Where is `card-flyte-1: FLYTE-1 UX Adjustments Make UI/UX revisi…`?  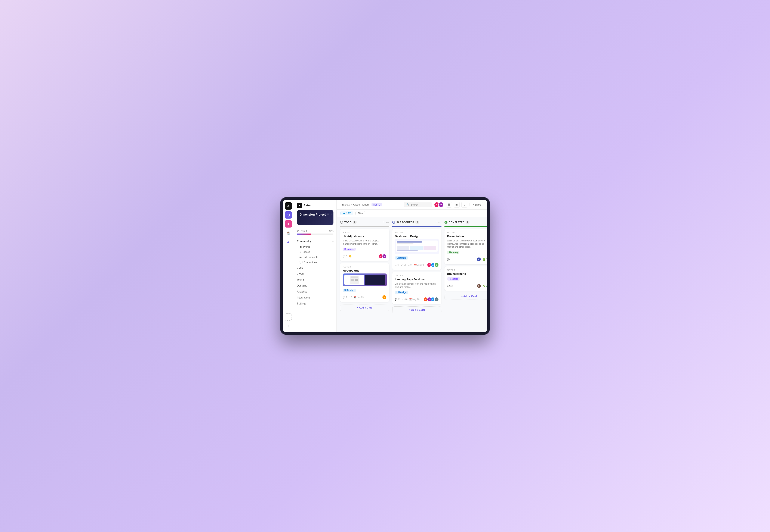
card-flyte-1: FLYTE-1 UX Adjustments Make UI/UX revisi… is located at coordinates (365, 245).